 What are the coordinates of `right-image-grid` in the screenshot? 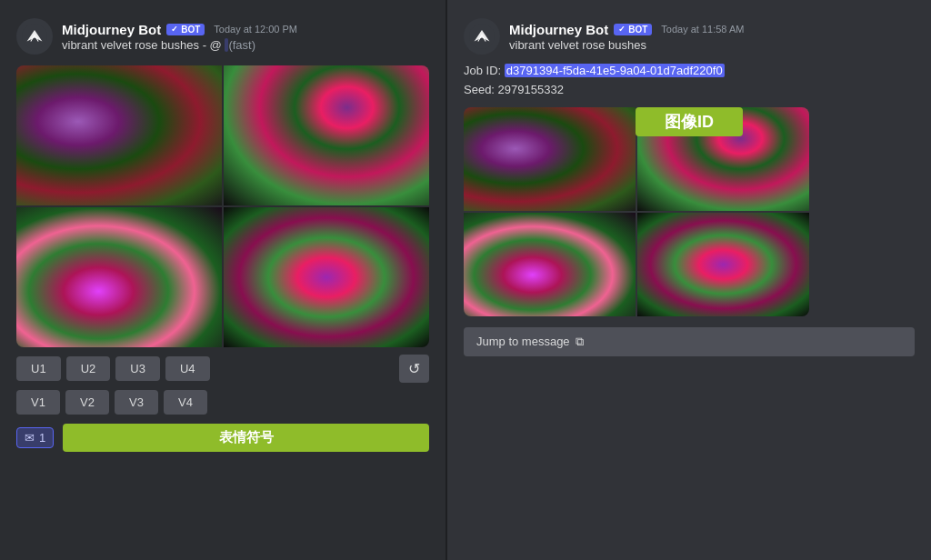 It's located at (636, 212).